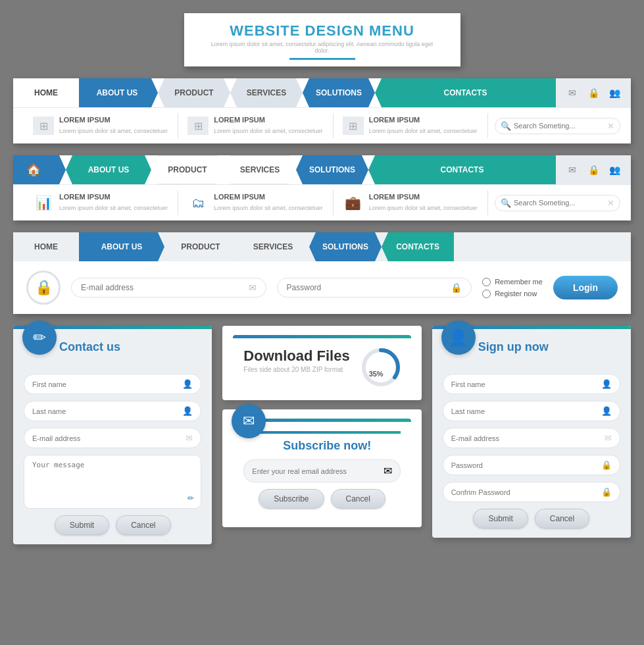 The height and width of the screenshot is (645, 644). I want to click on subnav2-item-3: 💼 LOREM IPSUM Lorem ipsum dolor sit amet…, so click(410, 203).